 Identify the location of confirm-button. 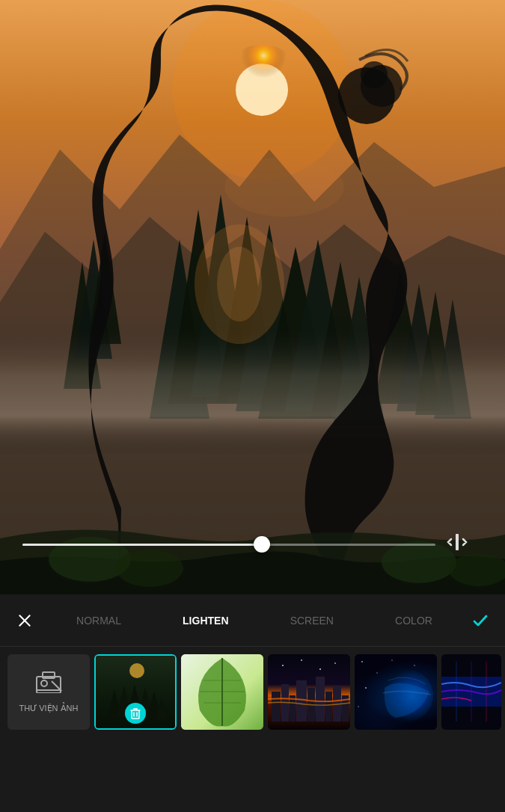
(480, 621).